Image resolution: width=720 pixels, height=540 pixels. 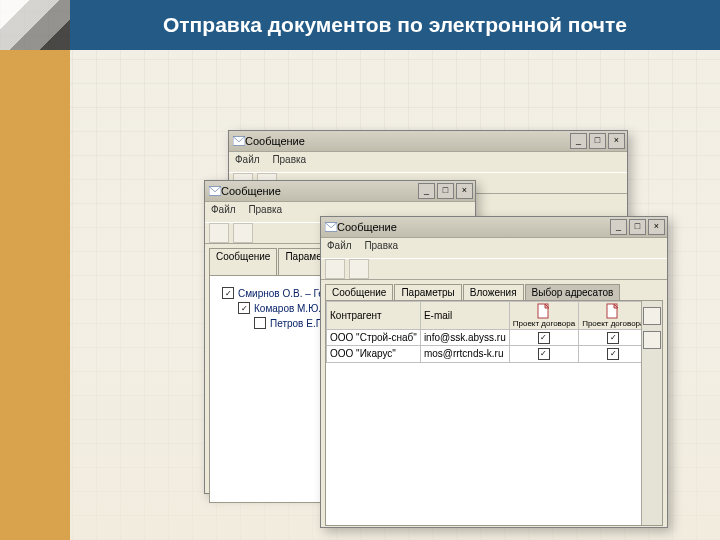 I want to click on window-back-menu: Файл Правка, so click(x=428, y=162).